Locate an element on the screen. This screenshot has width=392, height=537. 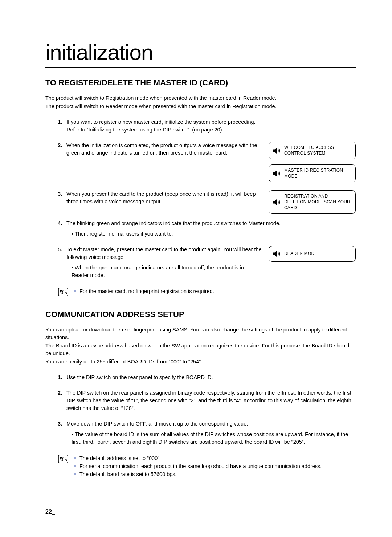
note-list: For the master card, no fingerprint regi… is located at coordinates (144, 291).